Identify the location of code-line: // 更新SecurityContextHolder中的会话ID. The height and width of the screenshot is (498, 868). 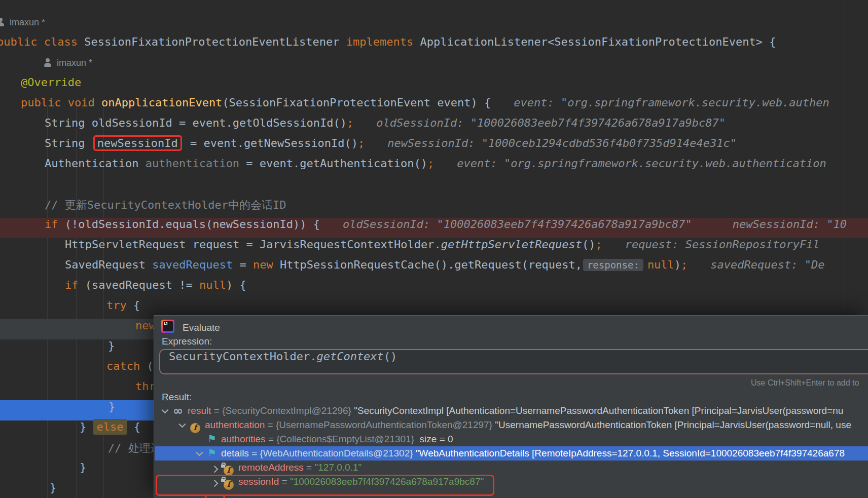
(434, 208).